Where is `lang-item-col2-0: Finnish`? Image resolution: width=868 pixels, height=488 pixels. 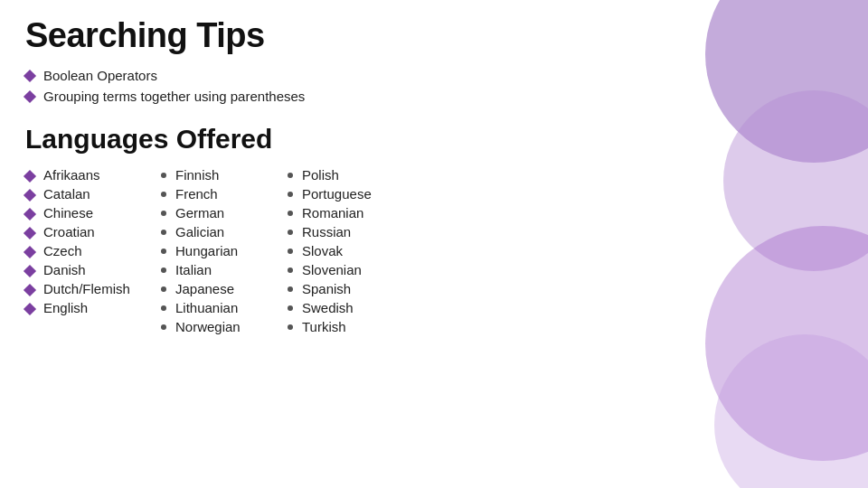 lang-item-col2-0: Finnish is located at coordinates (224, 175).